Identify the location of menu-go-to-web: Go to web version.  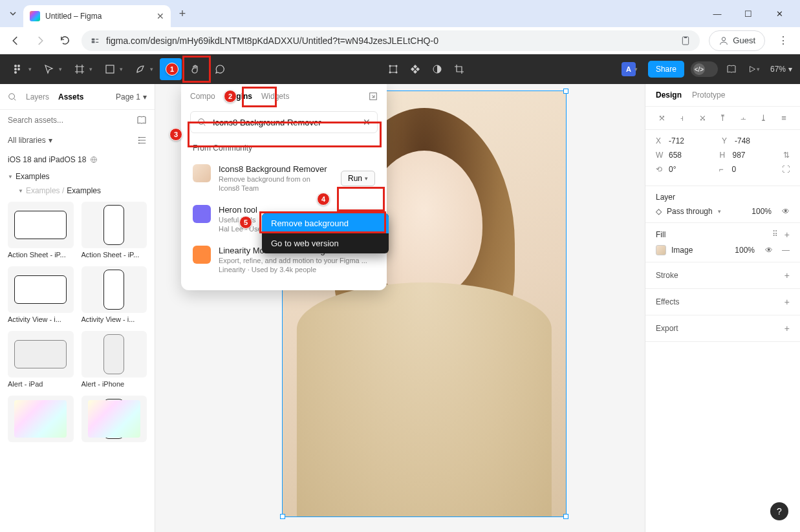
(325, 243).